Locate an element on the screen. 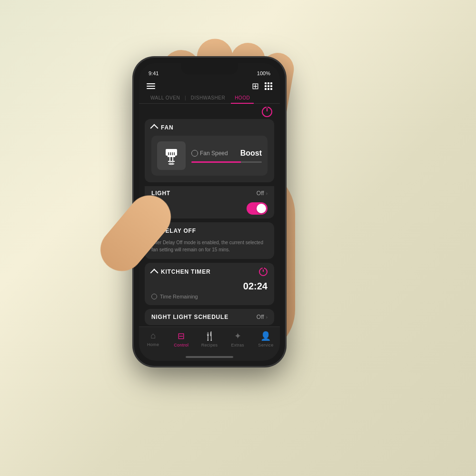  fan-speed-icon is located at coordinates (195, 153).